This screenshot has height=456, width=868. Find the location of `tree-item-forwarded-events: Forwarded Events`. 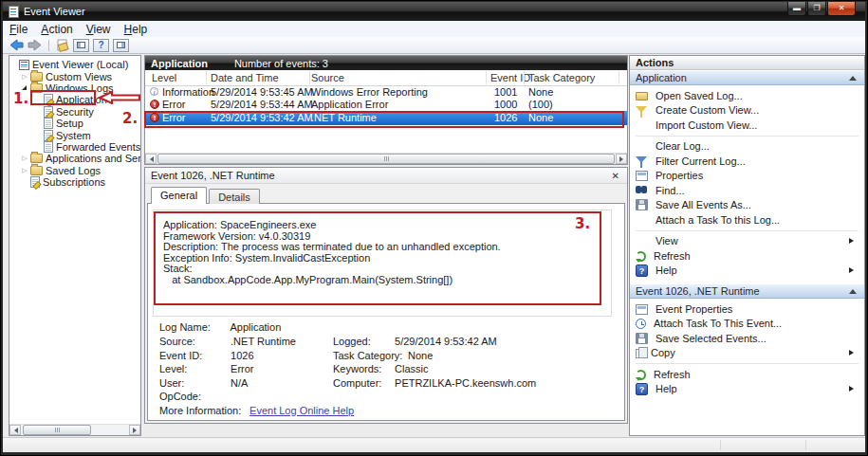

tree-item-forwarded-events: Forwarded Events is located at coordinates (75, 147).